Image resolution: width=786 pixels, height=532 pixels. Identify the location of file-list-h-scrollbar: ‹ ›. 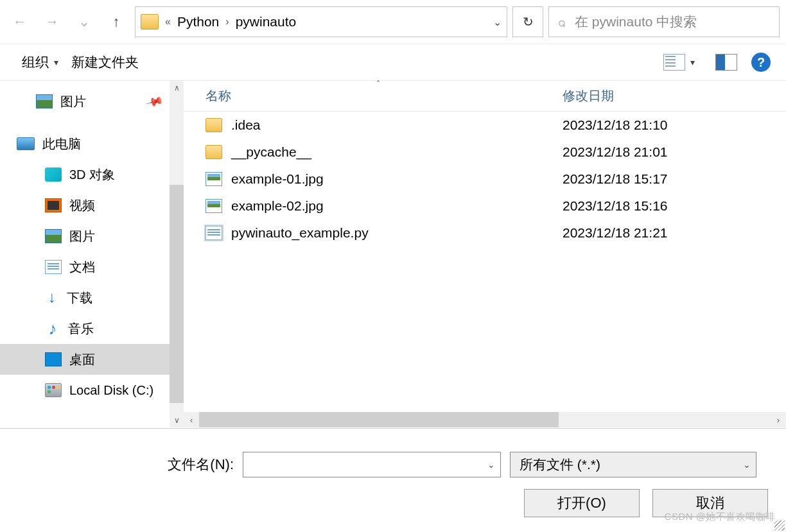
(485, 420).